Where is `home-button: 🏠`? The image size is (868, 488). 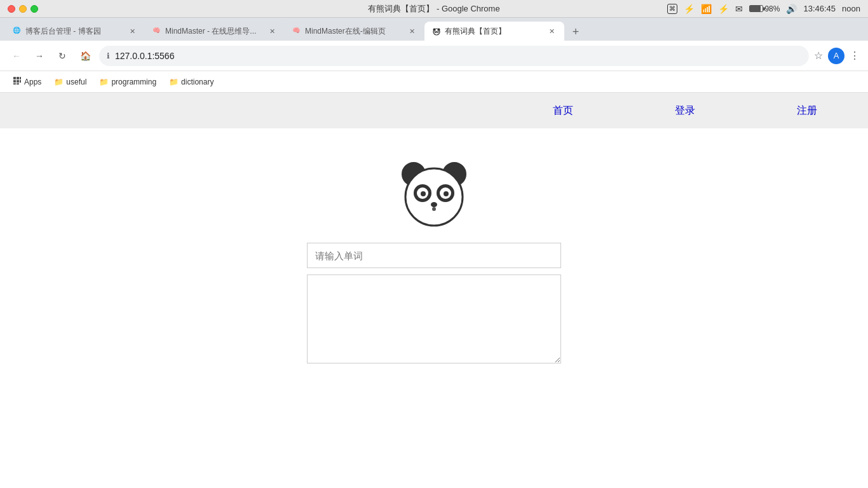
home-button: 🏠 is located at coordinates (85, 56).